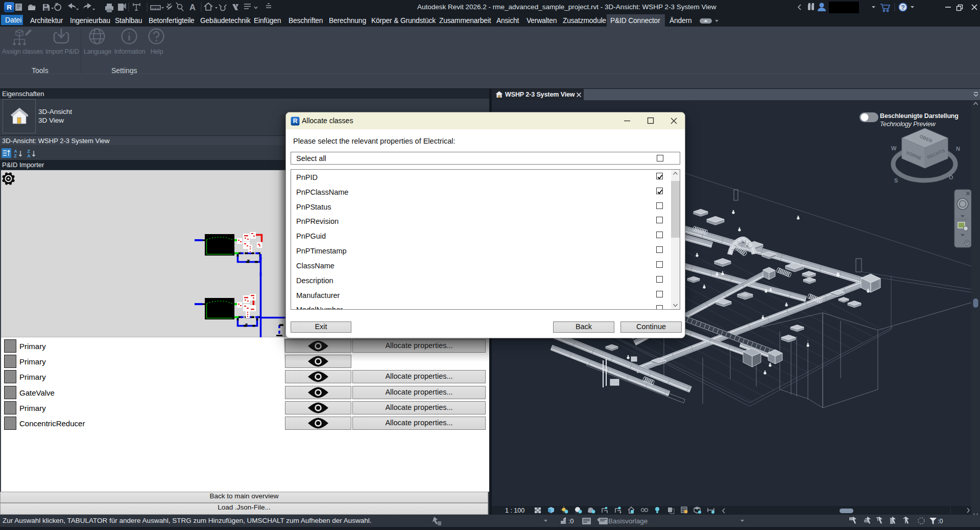 The width and height of the screenshot is (980, 530). Describe the element at coordinates (919, 116) in the screenshot. I see `svg-text: Beschleunigte Darstellung` at that location.